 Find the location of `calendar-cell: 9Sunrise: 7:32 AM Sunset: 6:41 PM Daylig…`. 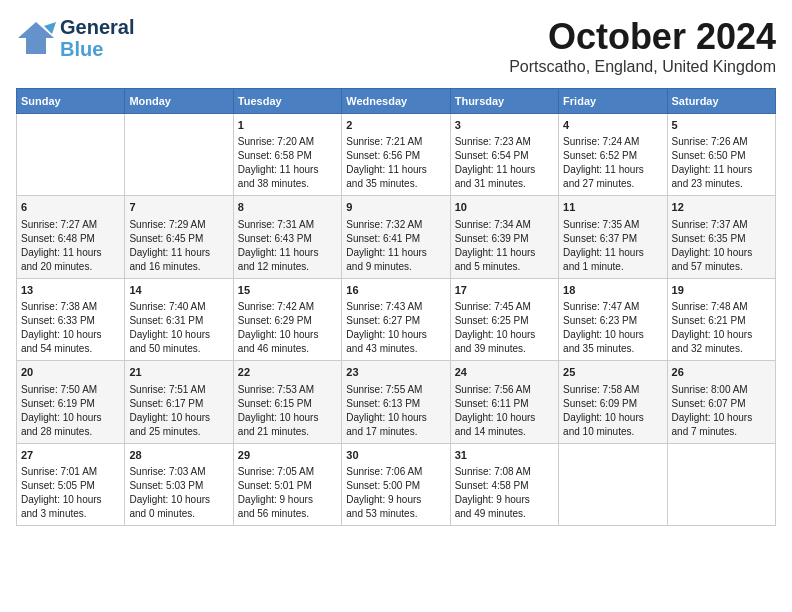

calendar-cell: 9Sunrise: 7:32 AM Sunset: 6:41 PM Daylig… is located at coordinates (396, 237).